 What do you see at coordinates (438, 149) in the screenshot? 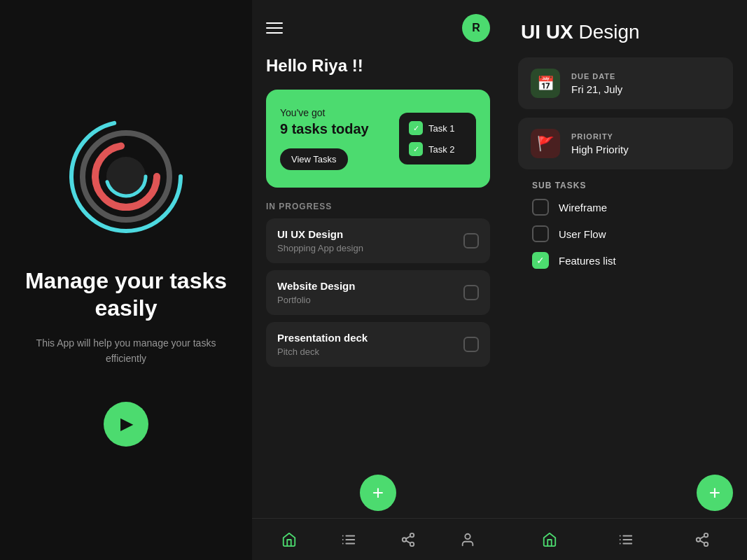
I see `task-preview-2: ✓ Task 2` at bounding box center [438, 149].